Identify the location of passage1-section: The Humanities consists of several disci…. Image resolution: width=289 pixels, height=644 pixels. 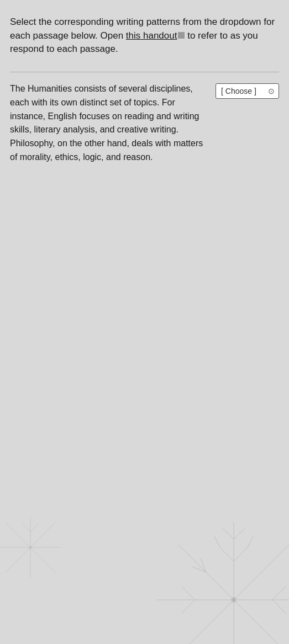
(145, 129).